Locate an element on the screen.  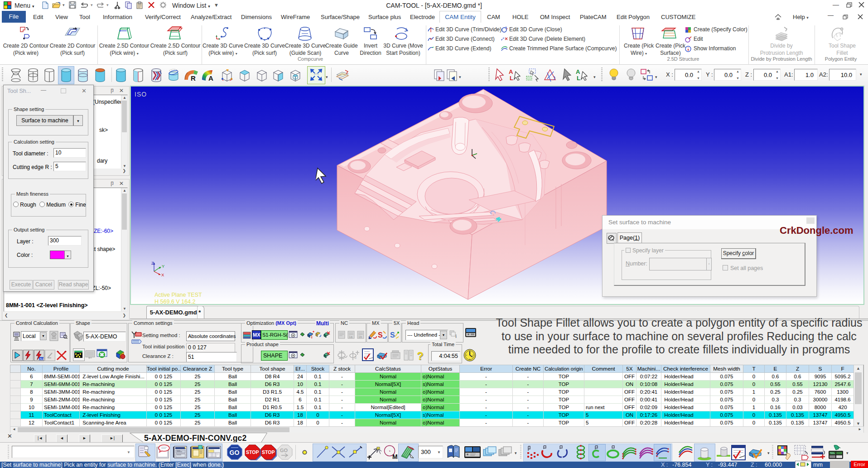
svg-text: i is located at coordinates (312, 337).